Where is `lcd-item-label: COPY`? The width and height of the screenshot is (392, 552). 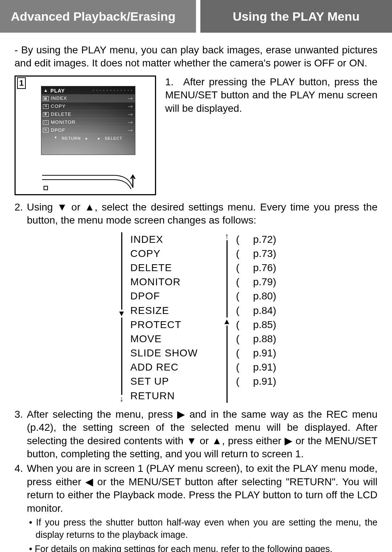
lcd-item-label: COPY is located at coordinates (58, 107).